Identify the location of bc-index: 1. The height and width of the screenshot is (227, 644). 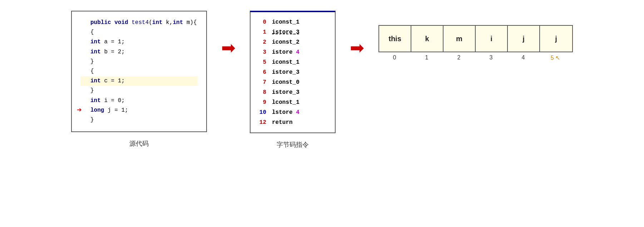
(262, 32).